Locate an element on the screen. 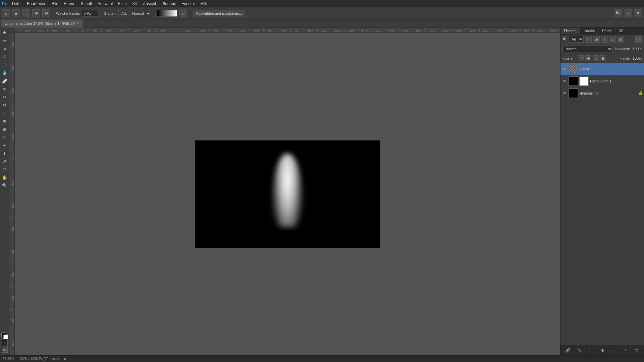 The width and height of the screenshot is (644, 362). menu-item-bearbeiten: Bearbeiten is located at coordinates (37, 4).